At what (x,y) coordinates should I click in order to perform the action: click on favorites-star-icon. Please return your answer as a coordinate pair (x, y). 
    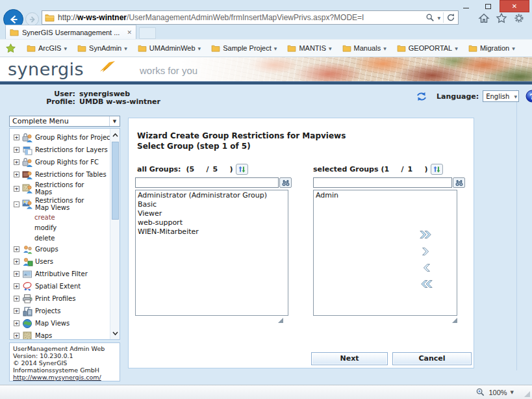
    Looking at the image, I should click on (501, 18).